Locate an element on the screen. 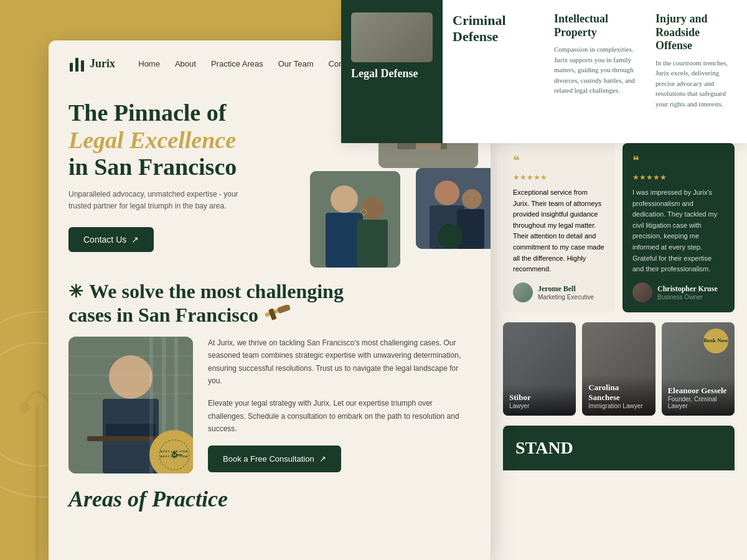 The image size is (747, 560). ip-title: Intellectual Property is located at coordinates (595, 26).